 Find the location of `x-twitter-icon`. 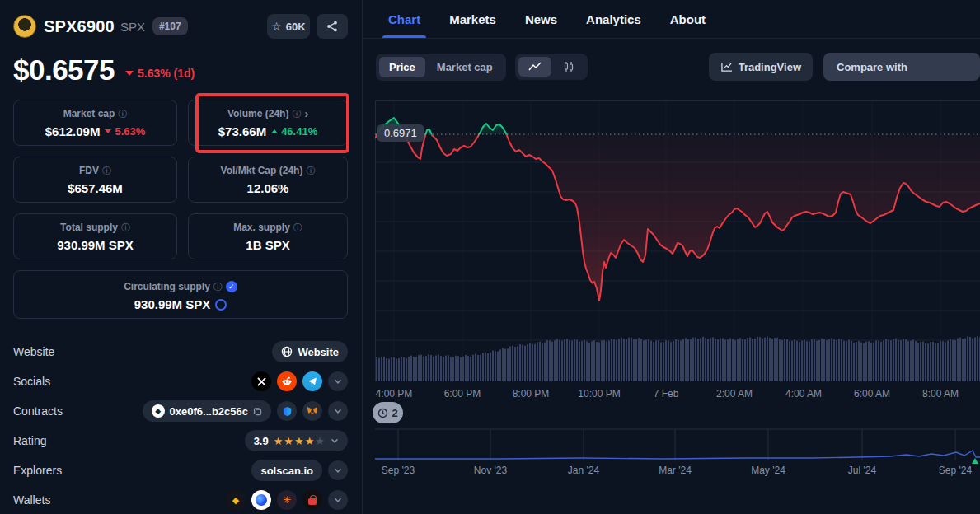

x-twitter-icon is located at coordinates (261, 381).